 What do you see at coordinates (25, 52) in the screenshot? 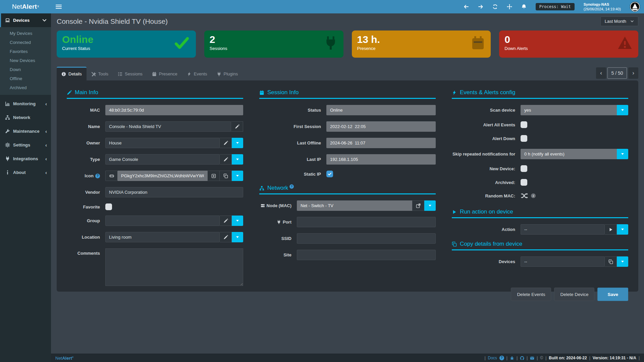
I see `sidebar-item-favorites: Favorites` at bounding box center [25, 52].